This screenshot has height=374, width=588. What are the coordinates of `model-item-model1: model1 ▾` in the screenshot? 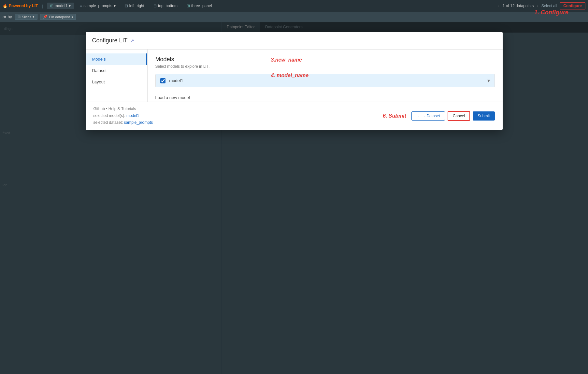 It's located at (325, 81).